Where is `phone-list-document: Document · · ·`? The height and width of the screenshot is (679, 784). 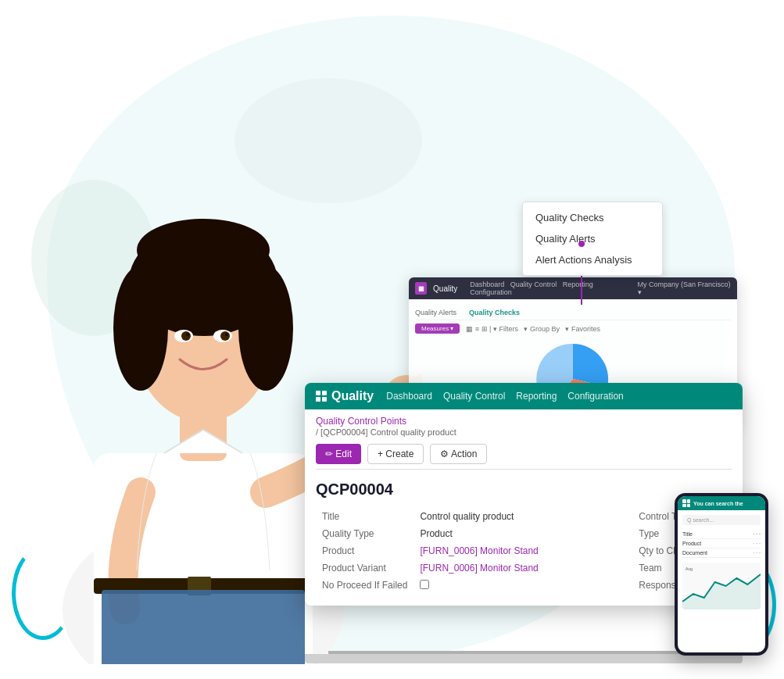
phone-list-document: Document · · · is located at coordinates (721, 553).